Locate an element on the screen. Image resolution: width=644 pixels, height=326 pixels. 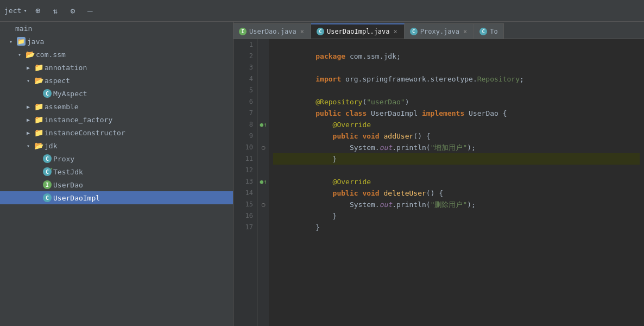
line-num-17: 17 is located at coordinates (243, 227).